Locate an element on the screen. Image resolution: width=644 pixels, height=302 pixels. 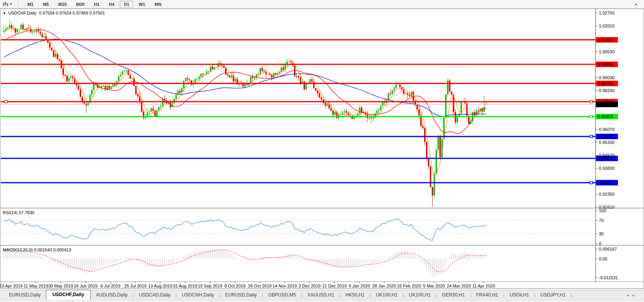
date-tick-label: 15 Feb 2020 is located at coordinates (409, 286).